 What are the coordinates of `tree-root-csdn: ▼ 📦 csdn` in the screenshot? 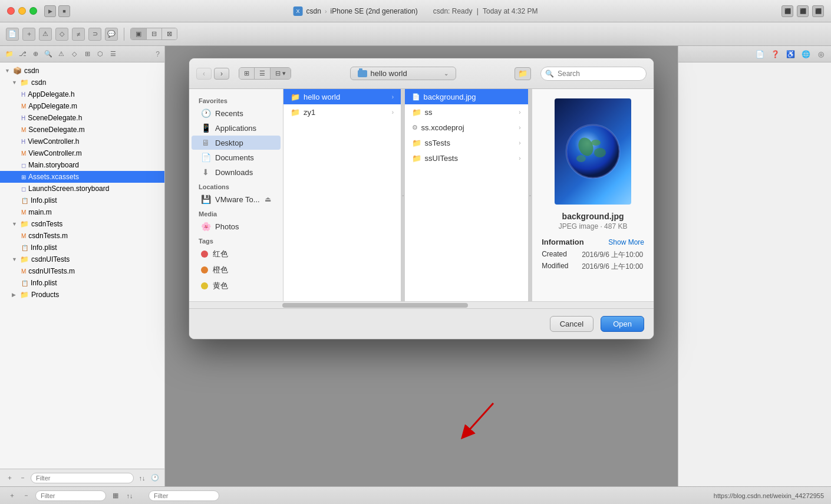 It's located at (83, 71).